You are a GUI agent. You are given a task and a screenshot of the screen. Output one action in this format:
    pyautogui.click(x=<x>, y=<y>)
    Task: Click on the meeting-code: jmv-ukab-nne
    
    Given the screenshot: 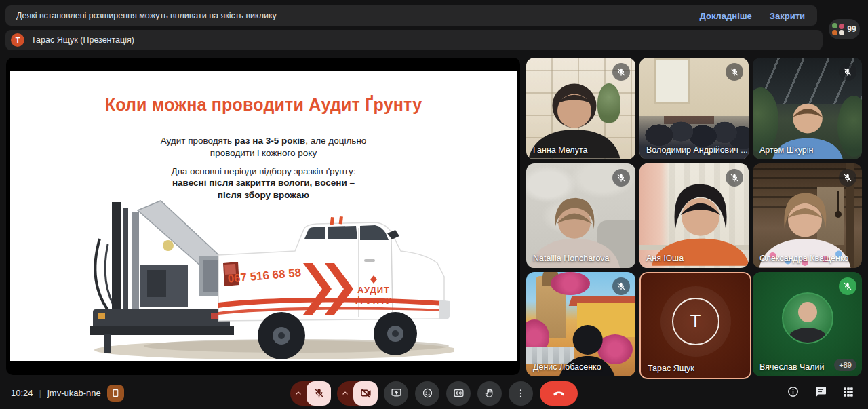 What is the action you would take?
    pyautogui.click(x=75, y=393)
    